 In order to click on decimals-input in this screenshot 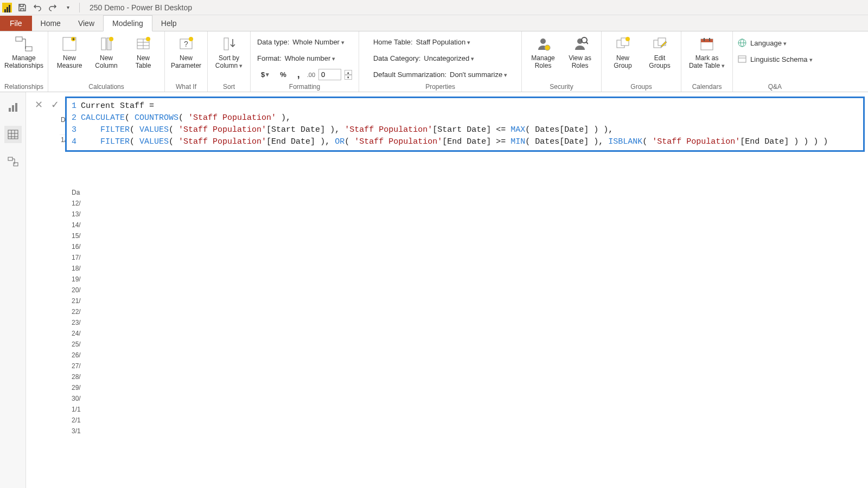, I will do `click(330, 75)`.